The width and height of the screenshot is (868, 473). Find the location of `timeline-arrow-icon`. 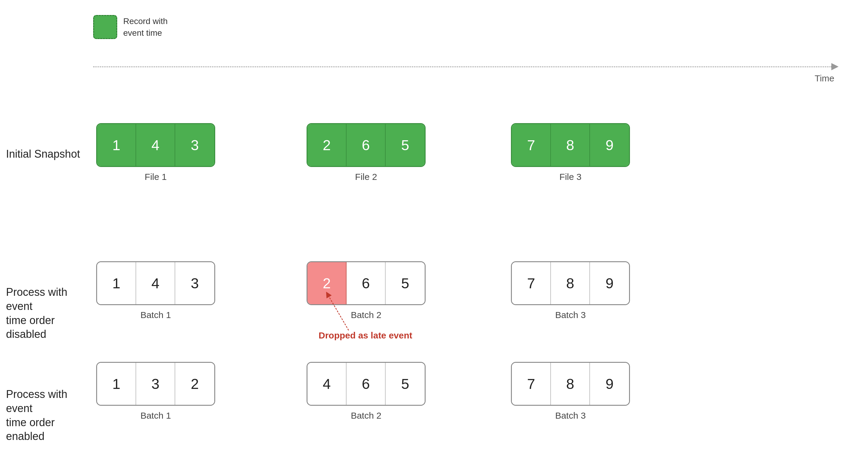

timeline-arrow-icon is located at coordinates (835, 67).